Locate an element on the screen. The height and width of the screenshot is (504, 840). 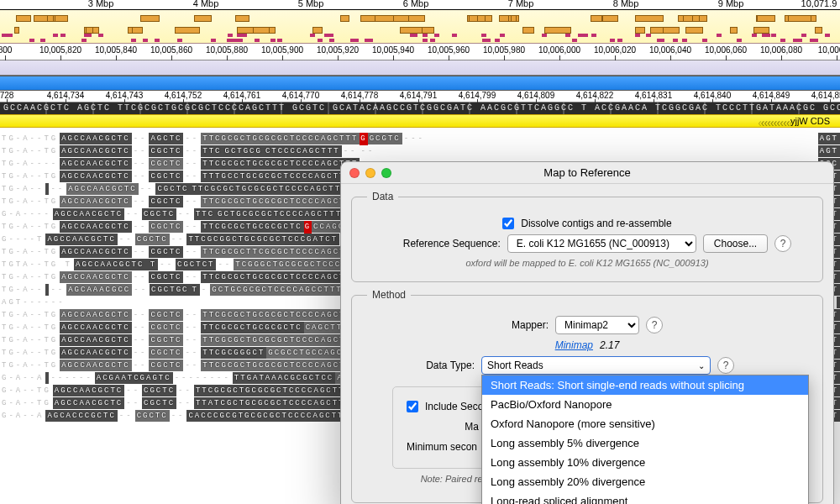
close-icon is located at coordinates (354, 173).